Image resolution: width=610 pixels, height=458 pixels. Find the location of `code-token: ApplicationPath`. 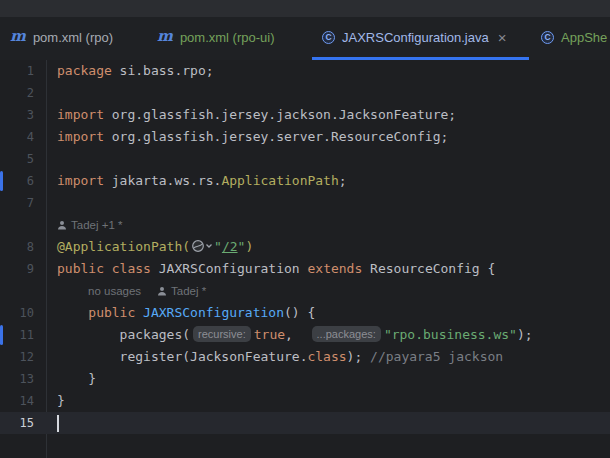

code-token: ApplicationPath is located at coordinates (280, 180).